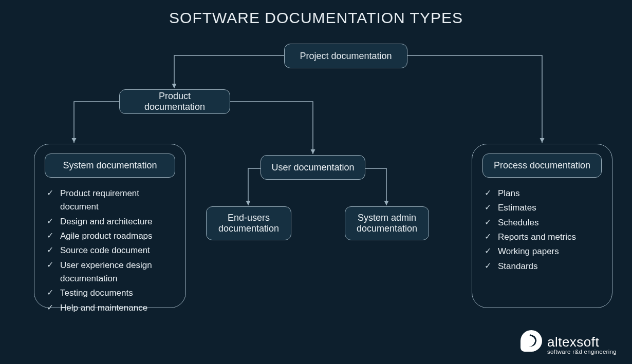  I want to click on logo-tagline-text: software r&d engineering, so click(582, 352).